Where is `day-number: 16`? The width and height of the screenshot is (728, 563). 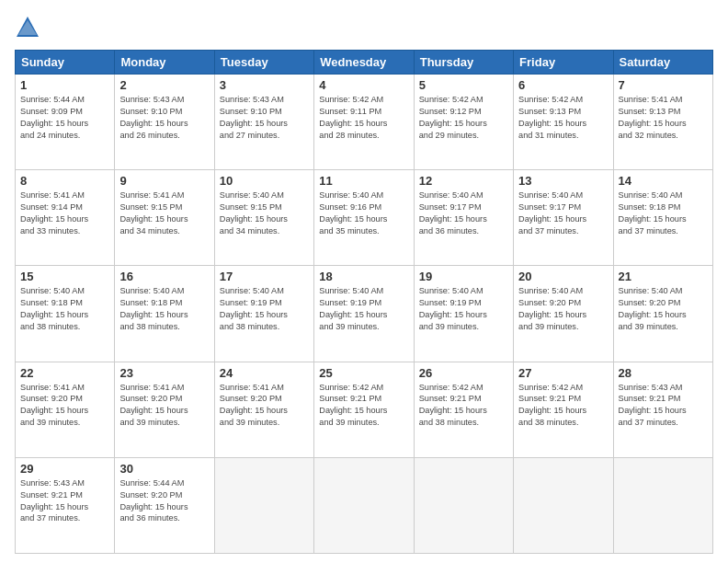
day-number: 16 is located at coordinates (164, 276).